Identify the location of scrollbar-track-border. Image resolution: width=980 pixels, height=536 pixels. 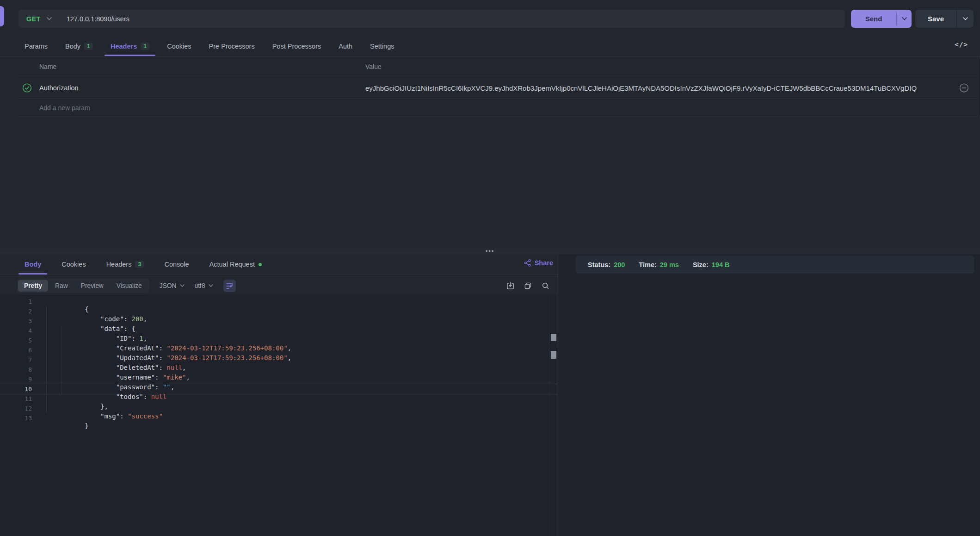
(549, 416).